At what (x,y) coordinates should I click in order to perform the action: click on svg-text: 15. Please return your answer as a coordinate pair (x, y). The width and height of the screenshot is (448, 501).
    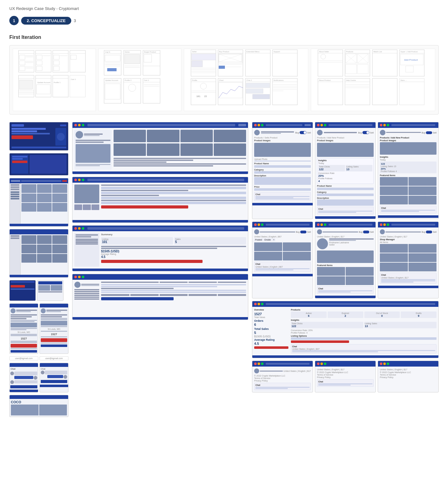
    Looking at the image, I should click on (205, 96).